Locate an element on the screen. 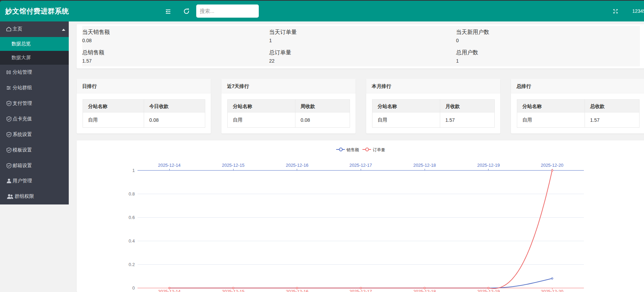  svg-text: 销售额 is located at coordinates (352, 150).